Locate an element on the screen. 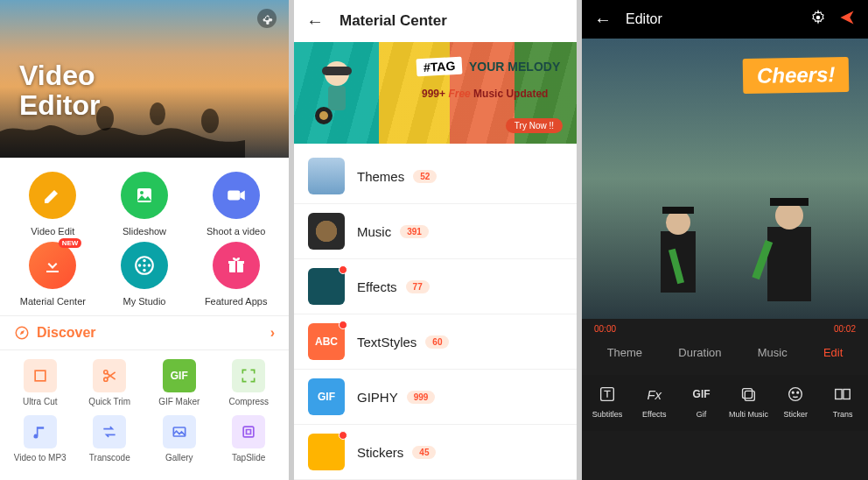  video-to-mp3-button: Video to MP3 is located at coordinates (40, 439).